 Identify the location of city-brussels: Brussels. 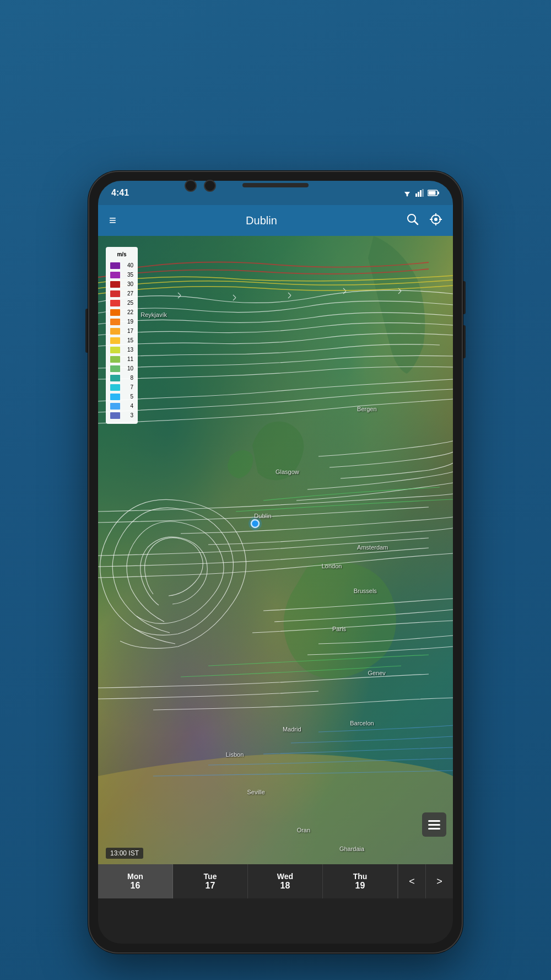
(365, 591).